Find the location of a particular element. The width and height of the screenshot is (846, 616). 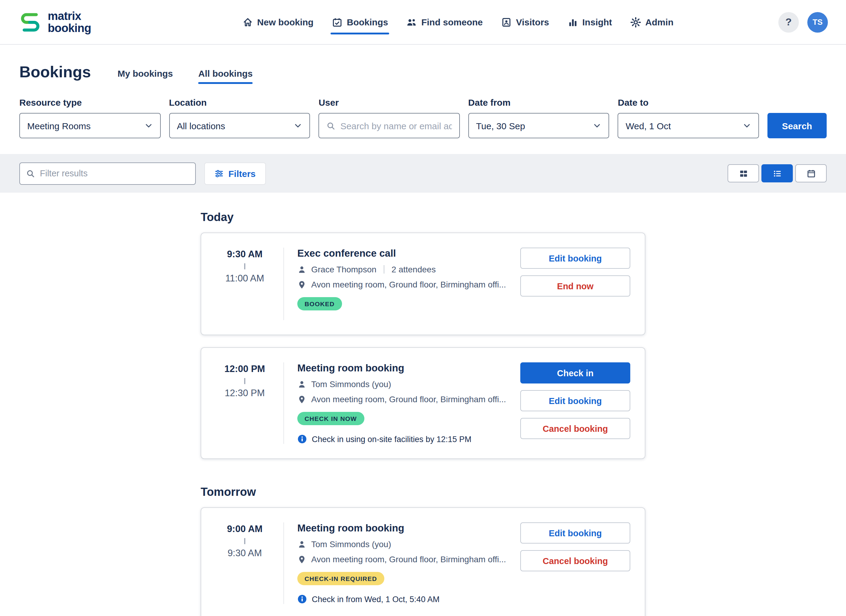

booking-end-time: 9:30 AM is located at coordinates (245, 553).